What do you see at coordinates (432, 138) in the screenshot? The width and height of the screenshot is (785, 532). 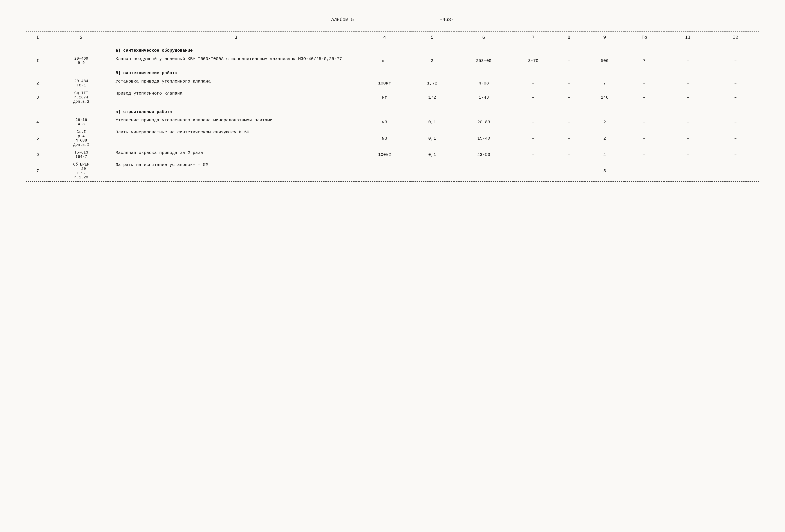 I see `row5-col5: 0,1` at bounding box center [432, 138].